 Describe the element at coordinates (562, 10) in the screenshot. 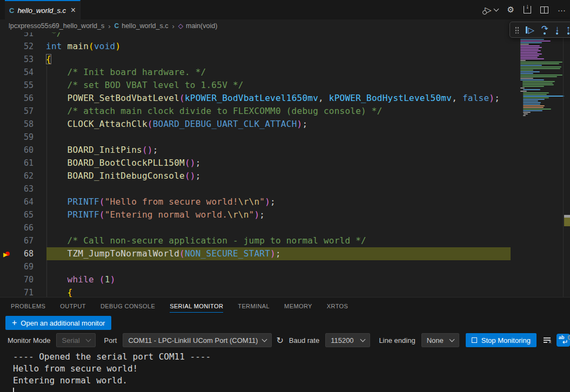

I see `more-actions-button: ···` at that location.